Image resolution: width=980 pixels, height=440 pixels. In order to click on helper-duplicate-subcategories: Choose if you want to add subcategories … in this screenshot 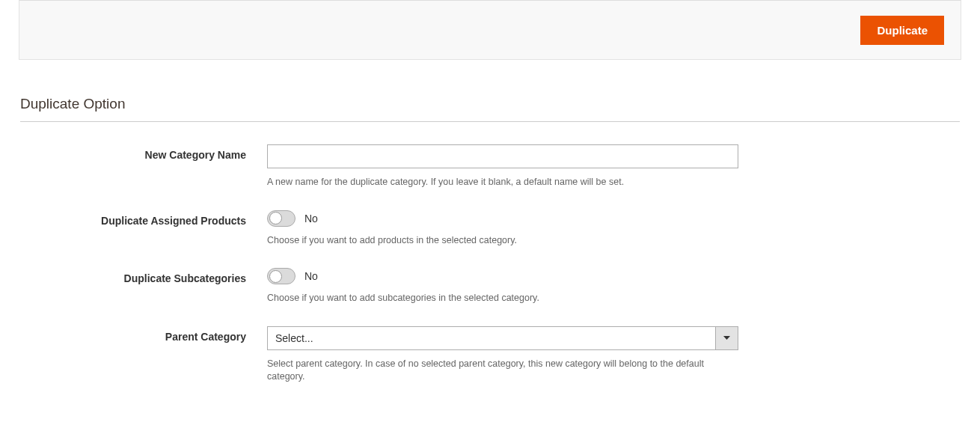, I will do `click(503, 299)`.